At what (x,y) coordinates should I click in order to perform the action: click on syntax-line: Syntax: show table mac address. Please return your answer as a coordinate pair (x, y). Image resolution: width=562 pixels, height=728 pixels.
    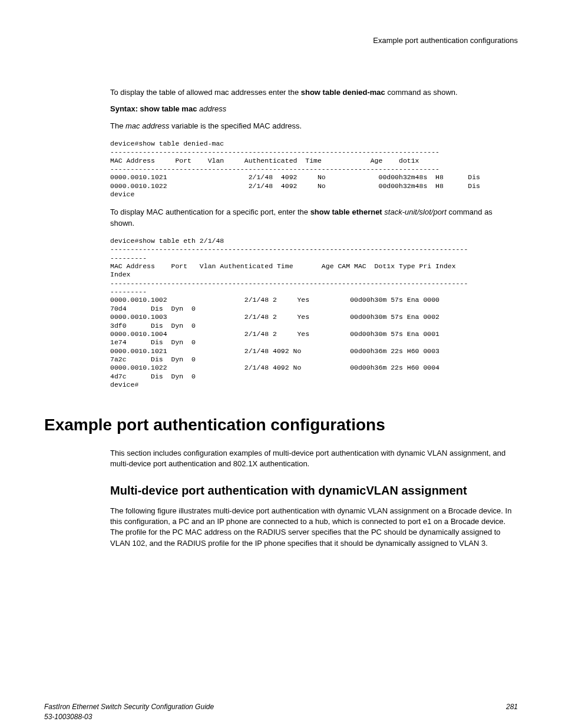
    Looking at the image, I should click on (314, 109).